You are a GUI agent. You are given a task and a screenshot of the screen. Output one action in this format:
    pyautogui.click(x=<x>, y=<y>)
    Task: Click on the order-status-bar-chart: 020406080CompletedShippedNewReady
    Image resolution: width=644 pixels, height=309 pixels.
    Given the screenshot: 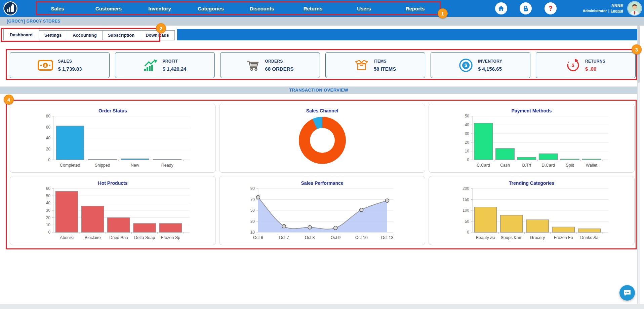 What is the action you would take?
    pyautogui.click(x=113, y=142)
    